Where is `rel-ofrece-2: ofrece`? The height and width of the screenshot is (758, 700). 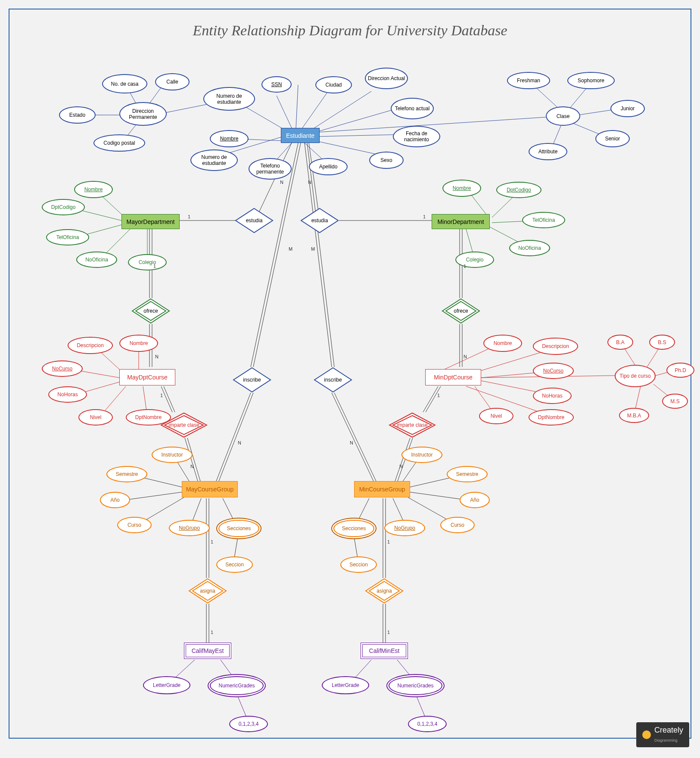 rel-ofrece-2: ofrece is located at coordinates (461, 311).